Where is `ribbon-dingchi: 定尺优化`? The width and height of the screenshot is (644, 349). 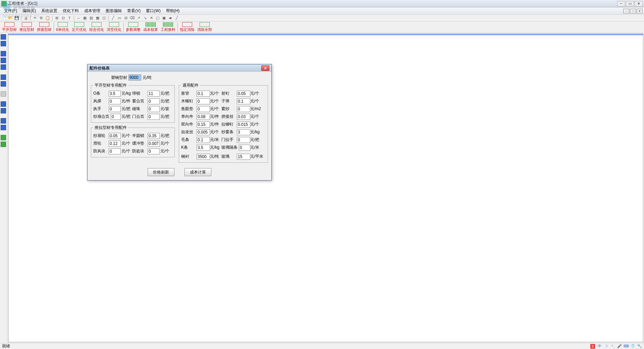
ribbon-dingchi: 定尺优化 is located at coordinates (79, 27).